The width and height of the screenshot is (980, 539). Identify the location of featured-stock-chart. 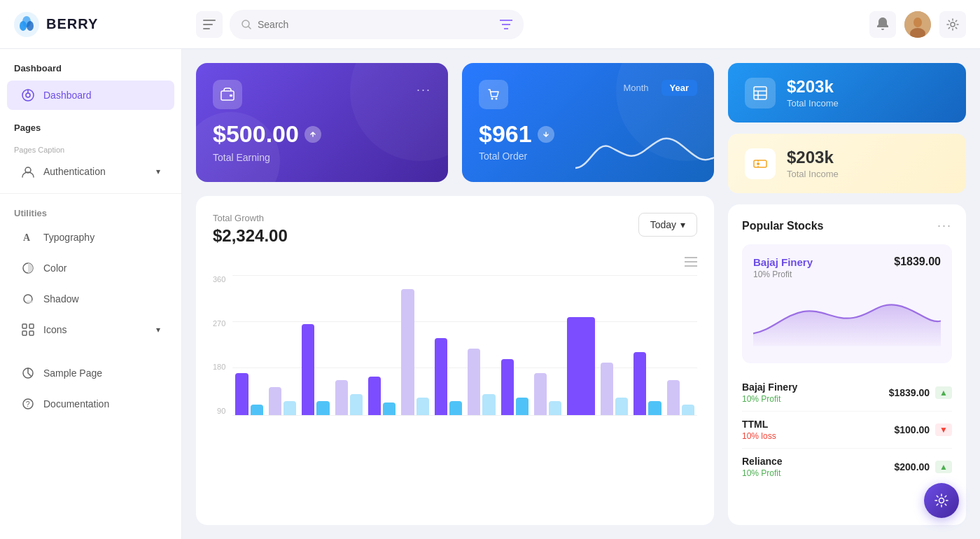
(847, 318).